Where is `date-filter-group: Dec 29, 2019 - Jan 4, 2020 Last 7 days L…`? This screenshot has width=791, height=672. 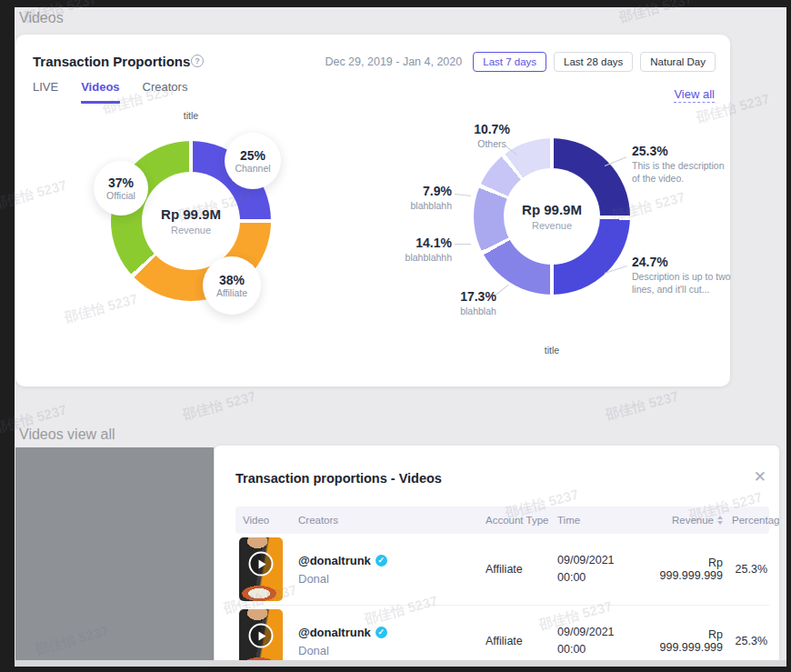
date-filter-group: Dec 29, 2019 - Jan 4, 2020 Last 7 days L… is located at coordinates (520, 62).